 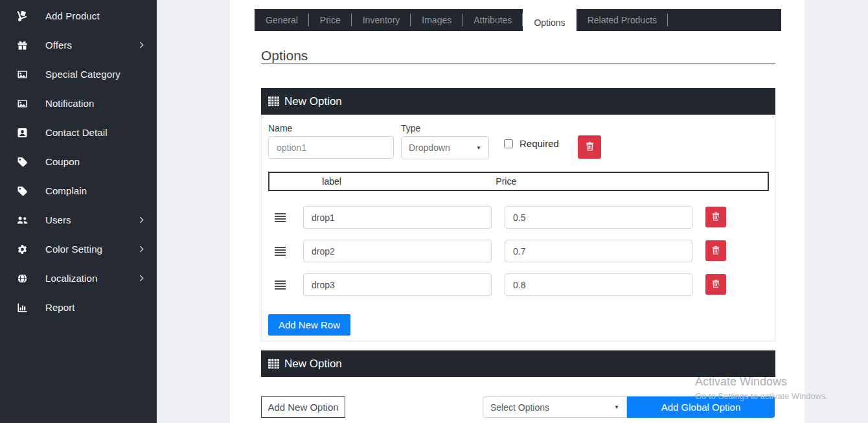 I want to click on sidebar-item-users: Users, so click(x=78, y=220).